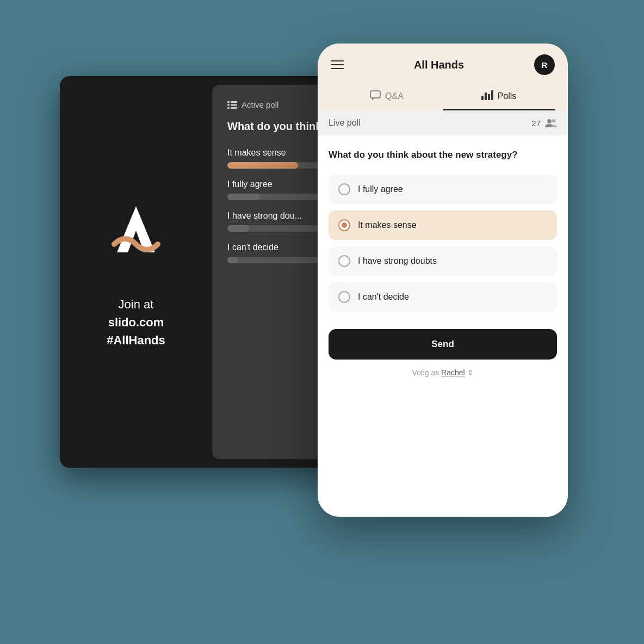 The image size is (644, 644). Describe the element at coordinates (136, 272) in the screenshot. I see `presentation-left: Join at slido.com #AllHands` at that location.